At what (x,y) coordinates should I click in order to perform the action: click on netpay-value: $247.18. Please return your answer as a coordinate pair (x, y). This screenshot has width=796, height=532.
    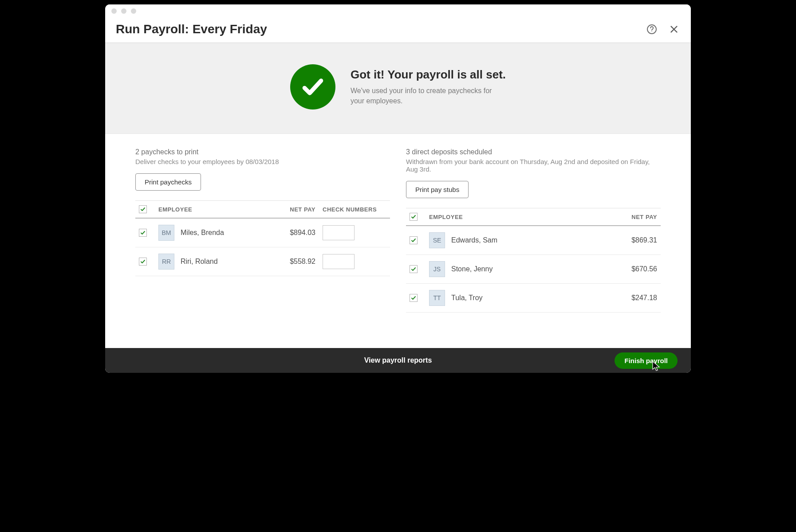
    Looking at the image, I should click on (634, 298).